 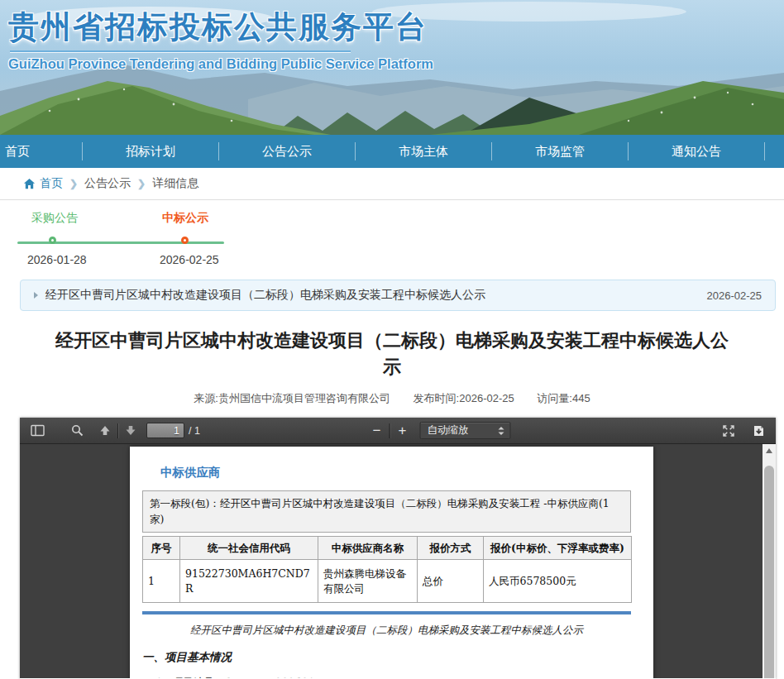 What do you see at coordinates (131, 431) in the screenshot?
I see `next-page-button` at bounding box center [131, 431].